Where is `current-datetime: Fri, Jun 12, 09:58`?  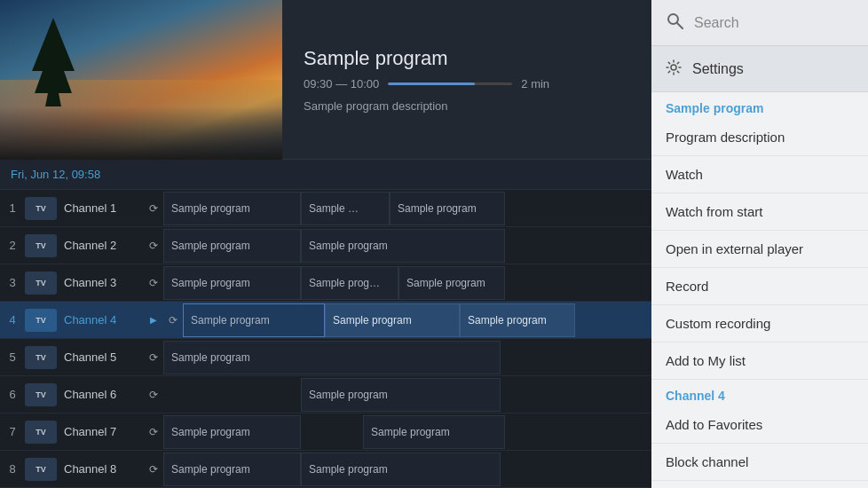 current-datetime: Fri, Jun 12, 09:58 is located at coordinates (89, 174).